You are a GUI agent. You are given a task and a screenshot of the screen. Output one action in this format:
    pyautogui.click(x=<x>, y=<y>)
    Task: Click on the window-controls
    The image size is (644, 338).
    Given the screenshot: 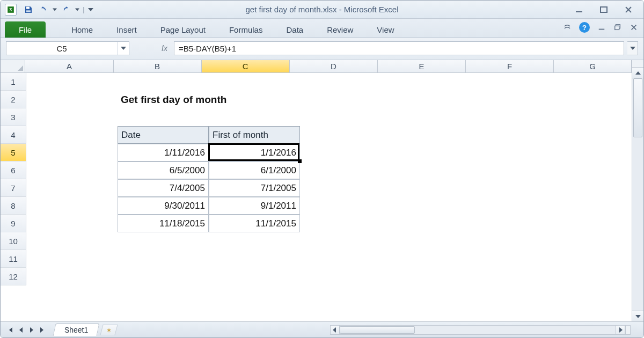 What is the action you would take?
    pyautogui.click(x=606, y=10)
    